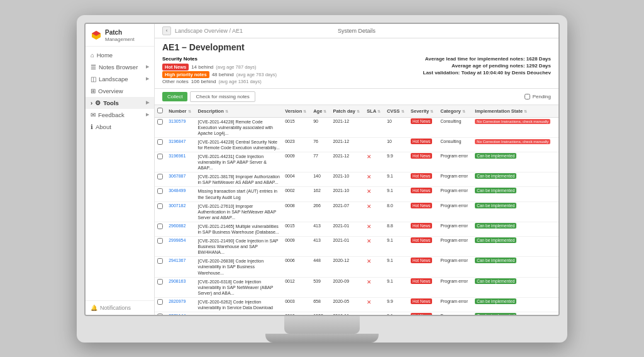 The height and width of the screenshot is (357, 644). What do you see at coordinates (119, 127) in the screenshot?
I see `sidebar-item-about: ℹ About` at bounding box center [119, 127].